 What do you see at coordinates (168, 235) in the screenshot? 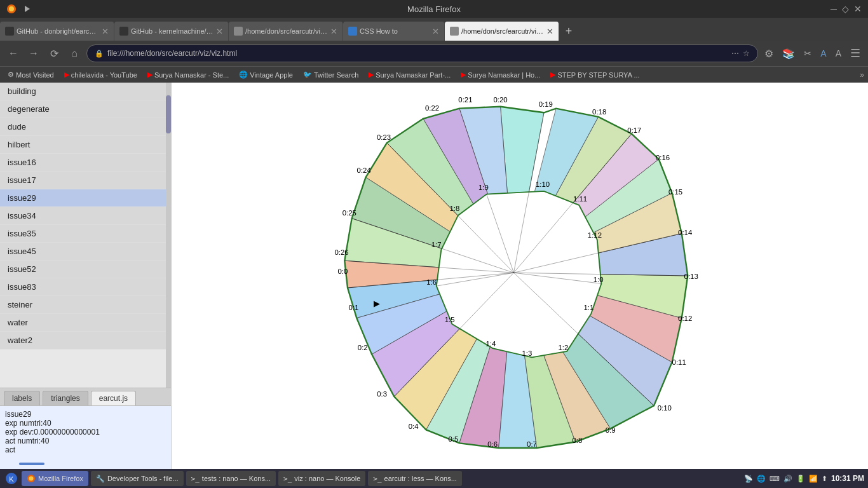
I see `sidebar-scrollbar` at bounding box center [168, 235].